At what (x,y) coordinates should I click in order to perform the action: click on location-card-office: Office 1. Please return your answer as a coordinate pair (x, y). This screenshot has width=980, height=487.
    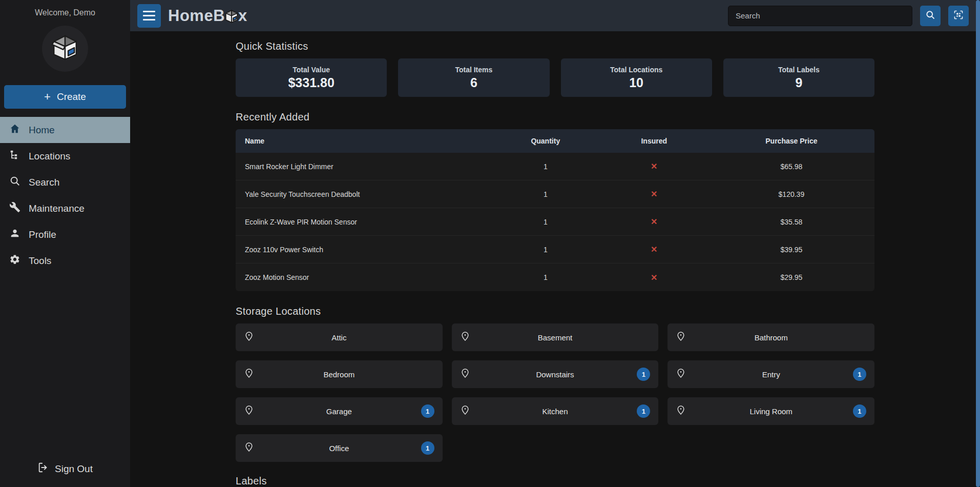
    Looking at the image, I should click on (339, 448).